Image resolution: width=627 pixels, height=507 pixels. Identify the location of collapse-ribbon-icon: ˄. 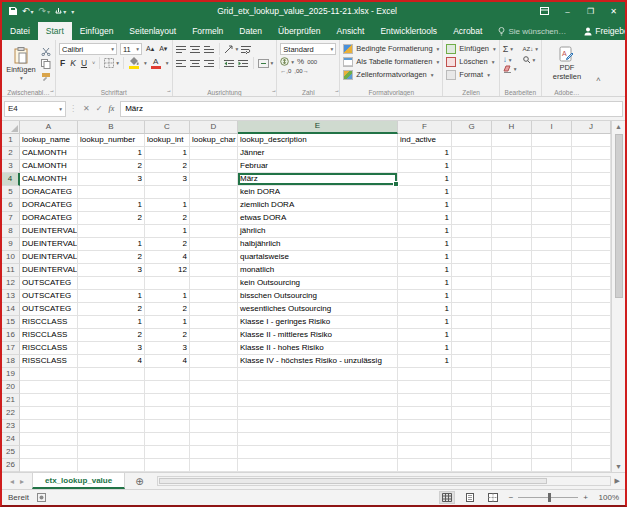
(598, 68).